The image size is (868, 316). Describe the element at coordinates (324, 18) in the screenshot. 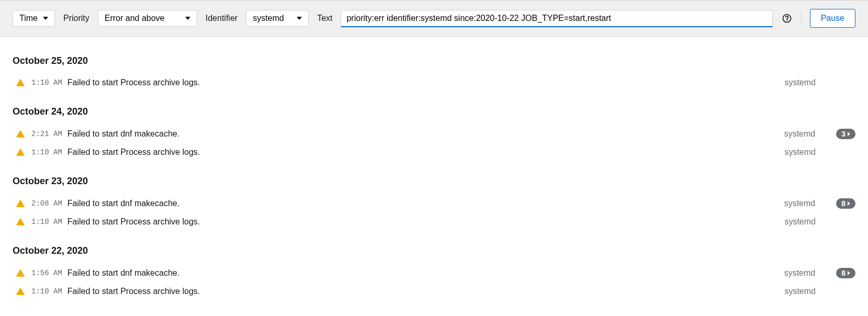

I see `text-filter-label: Text` at that location.